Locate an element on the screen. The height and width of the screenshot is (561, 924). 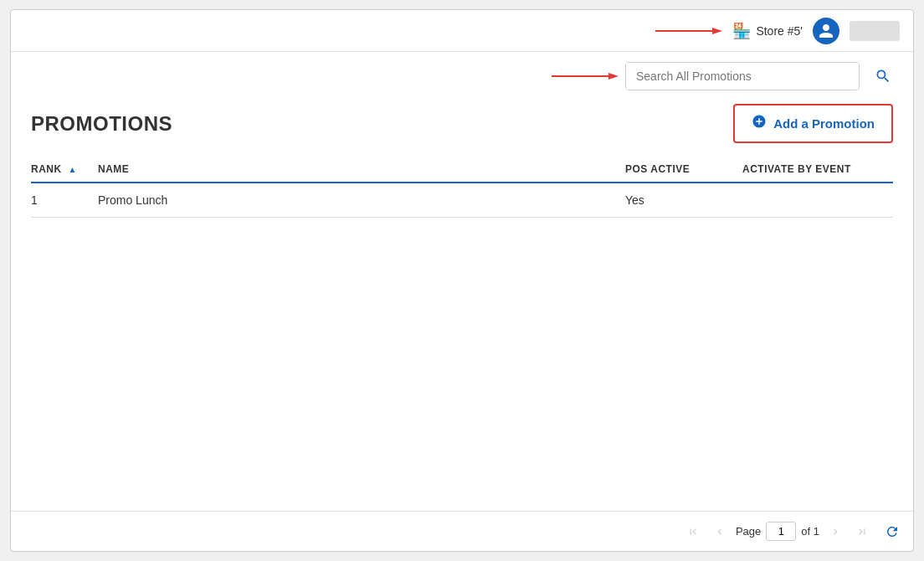
search-arrow-annotation is located at coordinates (585, 76).